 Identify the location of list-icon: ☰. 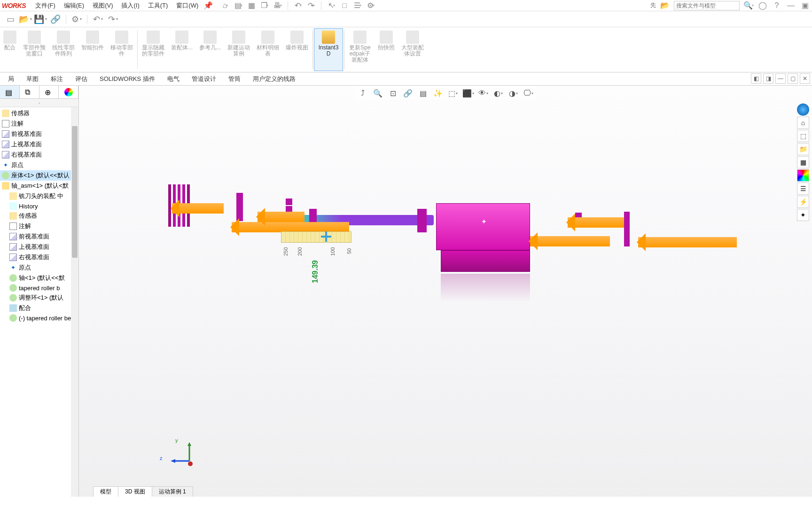
(358, 6).